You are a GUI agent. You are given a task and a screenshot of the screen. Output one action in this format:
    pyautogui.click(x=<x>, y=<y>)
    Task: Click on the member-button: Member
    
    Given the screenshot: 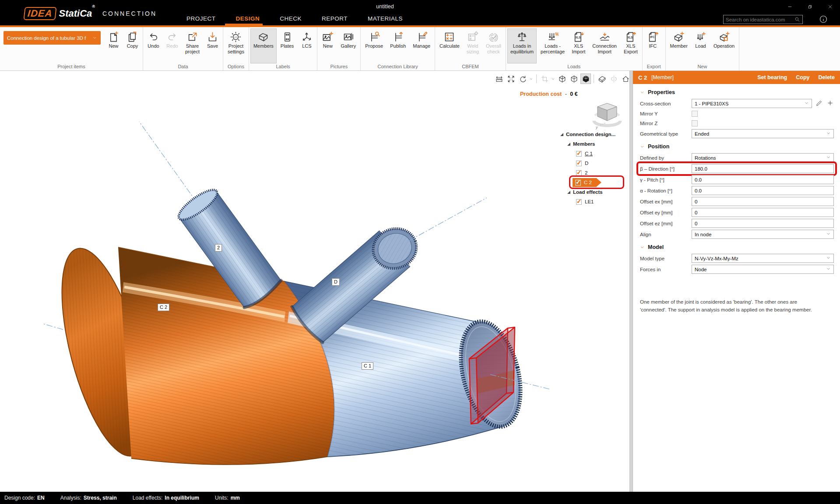 What is the action you would take?
    pyautogui.click(x=679, y=46)
    